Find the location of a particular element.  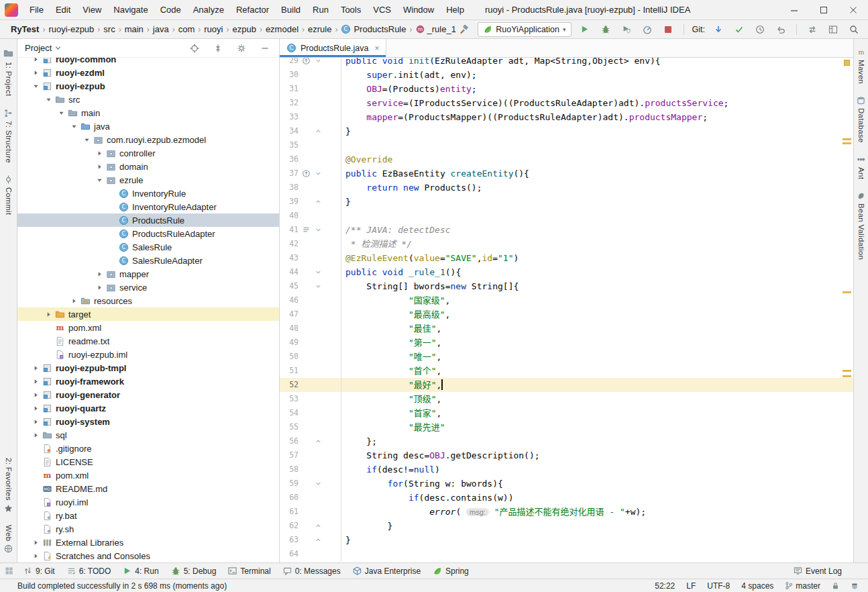

tool-stripe-1-project: 1: Project is located at coordinates (8, 72).